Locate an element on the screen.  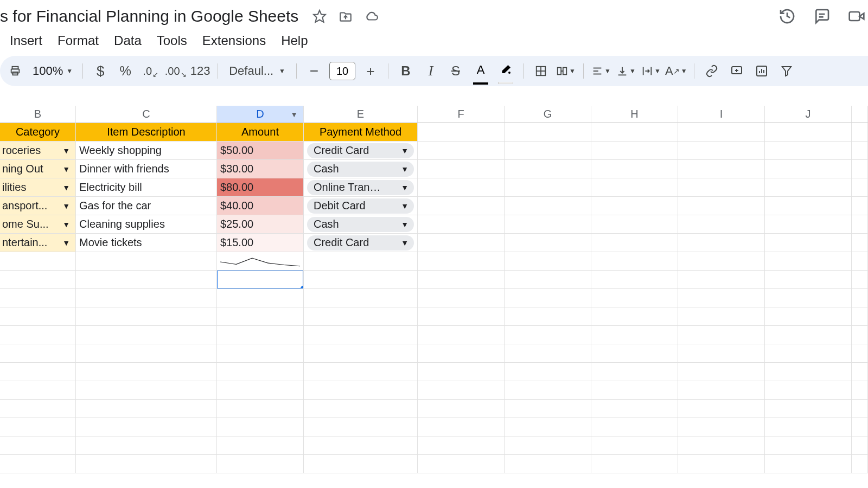
text-color-button: A is located at coordinates (481, 71).